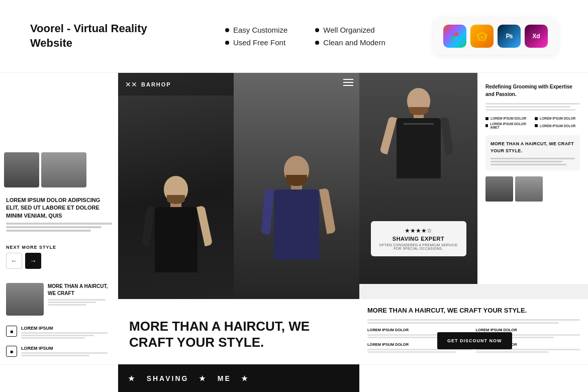 This screenshot has height=392, width=588. I want to click on icon-item-1: ■ LOREM IPSUM, so click(59, 332).